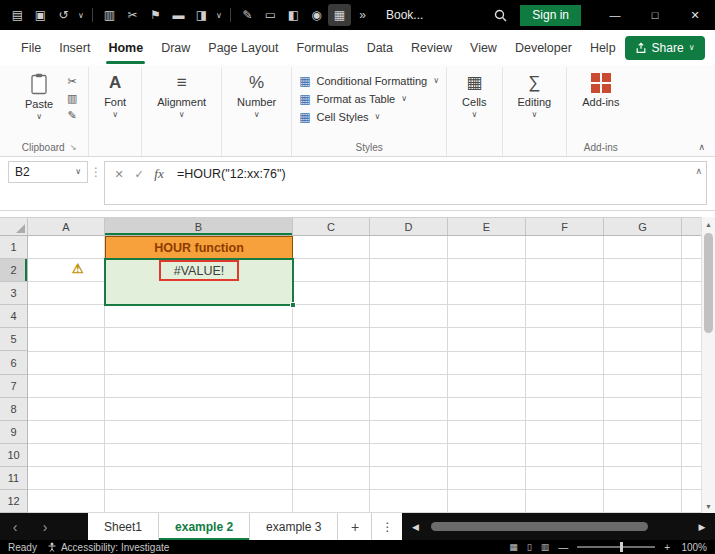  What do you see at coordinates (159, 174) in the screenshot?
I see `insert-function-icon: fx` at bounding box center [159, 174].